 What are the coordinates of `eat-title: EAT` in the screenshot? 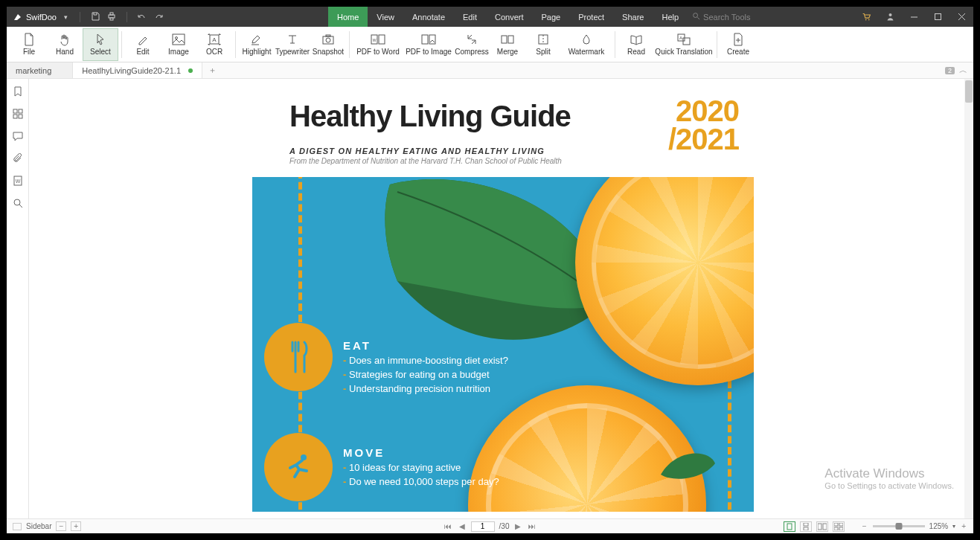 It's located at (426, 345).